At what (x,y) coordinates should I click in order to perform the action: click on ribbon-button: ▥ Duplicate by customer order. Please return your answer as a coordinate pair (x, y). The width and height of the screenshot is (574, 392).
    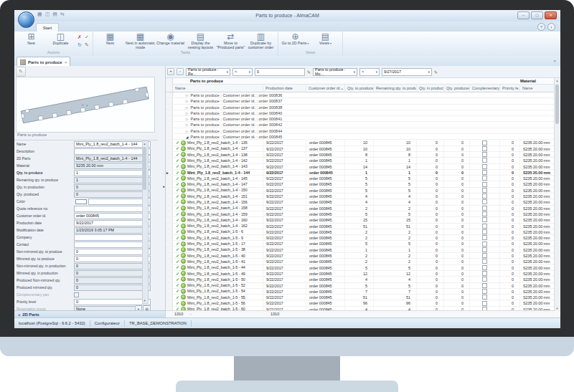
    Looking at the image, I should click on (261, 41).